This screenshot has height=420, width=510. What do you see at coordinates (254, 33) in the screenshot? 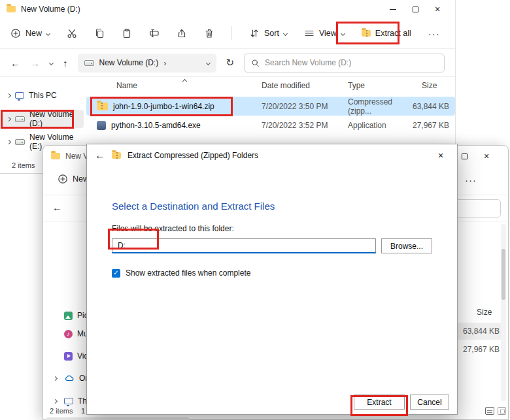
I see `sort-icon` at bounding box center [254, 33].